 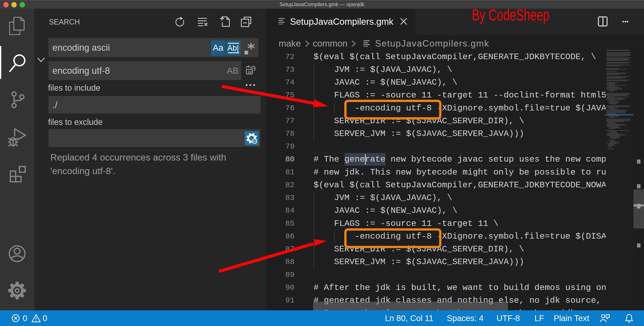 I want to click on svg-text: ab, so click(x=253, y=67).